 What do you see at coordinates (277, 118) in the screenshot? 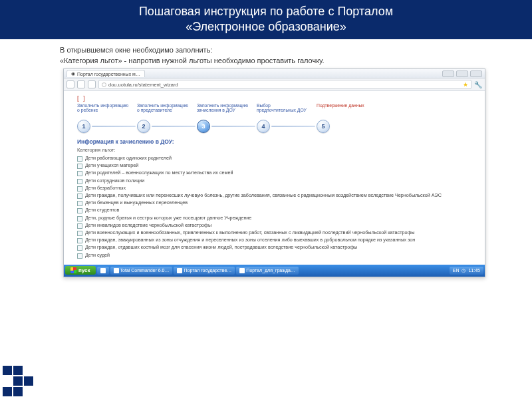
I see `wizard-steps: Заполнить информацию о ребенке1Заполнить…` at bounding box center [277, 118].